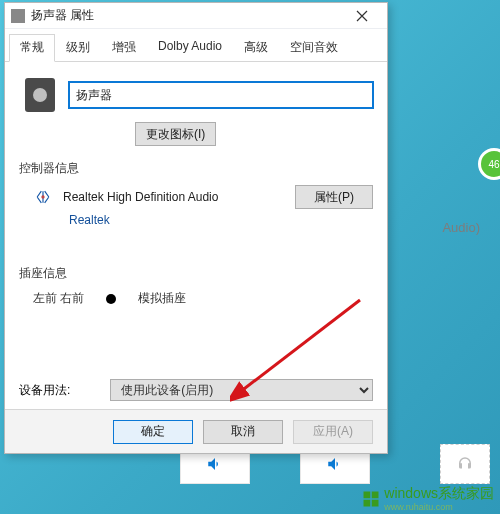 The width and height of the screenshot is (500, 514). Describe the element at coordinates (256, 48) in the screenshot. I see `tab-advanced: 高级` at that location.